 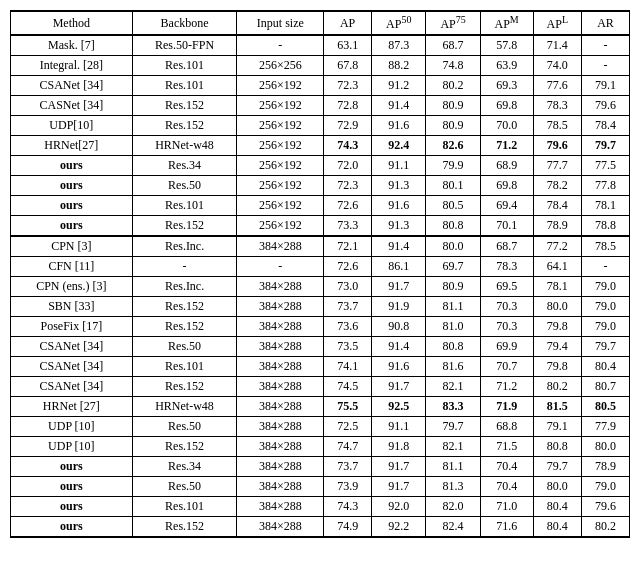 I want to click on cell-apm: 70.0, so click(x=506, y=126).